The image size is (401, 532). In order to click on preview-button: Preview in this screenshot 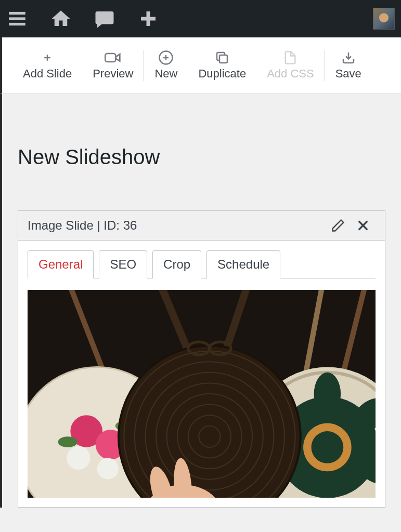, I will do `click(113, 65)`.